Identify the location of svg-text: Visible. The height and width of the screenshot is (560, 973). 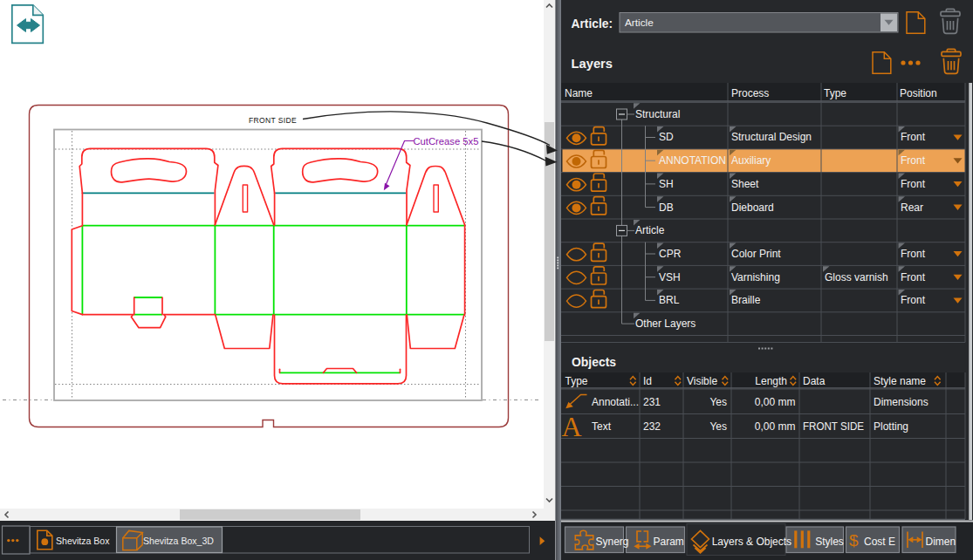
(702, 381).